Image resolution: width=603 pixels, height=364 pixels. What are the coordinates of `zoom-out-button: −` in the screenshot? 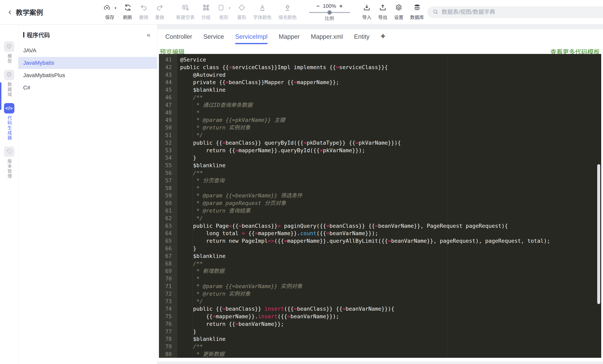 It's located at (318, 6).